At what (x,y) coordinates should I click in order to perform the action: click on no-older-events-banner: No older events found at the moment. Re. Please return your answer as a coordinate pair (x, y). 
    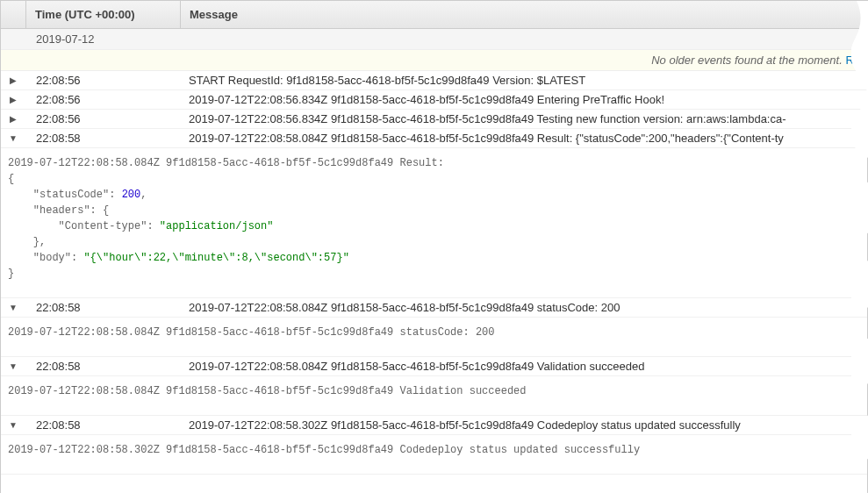
    Looking at the image, I should click on (434, 61).